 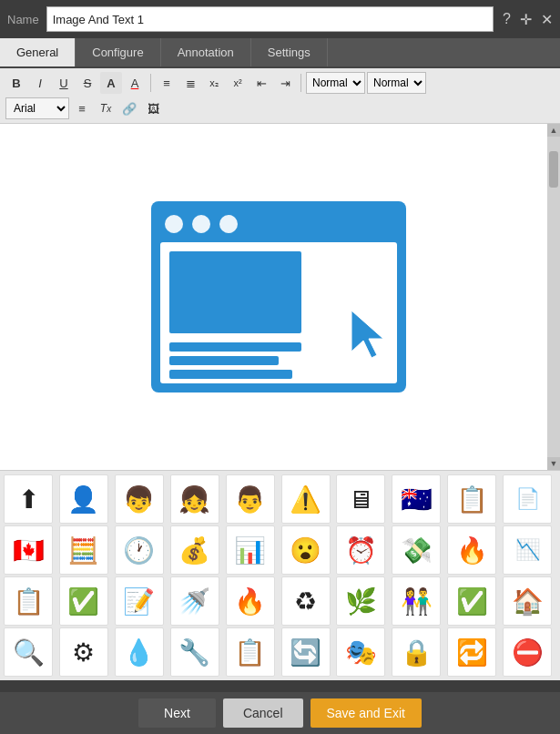 What do you see at coordinates (472, 601) in the screenshot?
I see `icon-check-green: ✅` at bounding box center [472, 601].